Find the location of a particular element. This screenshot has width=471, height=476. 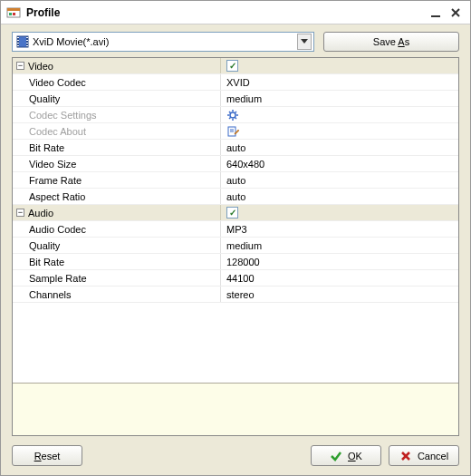

toolbar: XviD Movie(*.avi) Save As is located at coordinates (236, 41).